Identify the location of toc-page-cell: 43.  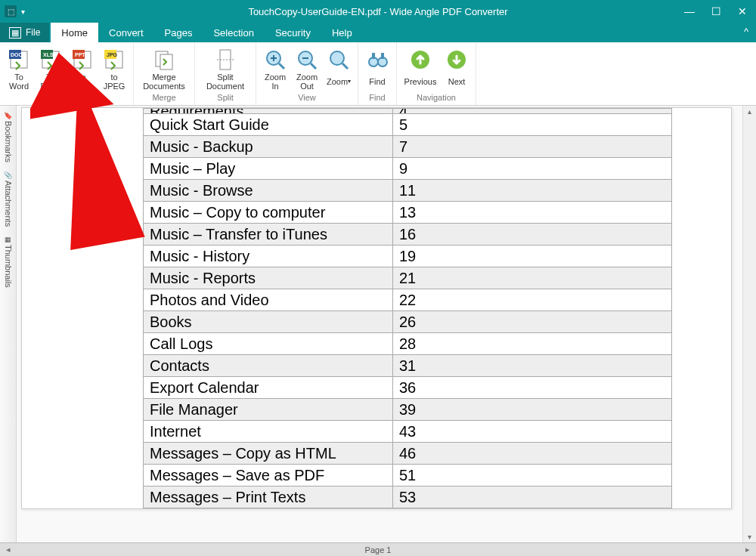
(532, 432).